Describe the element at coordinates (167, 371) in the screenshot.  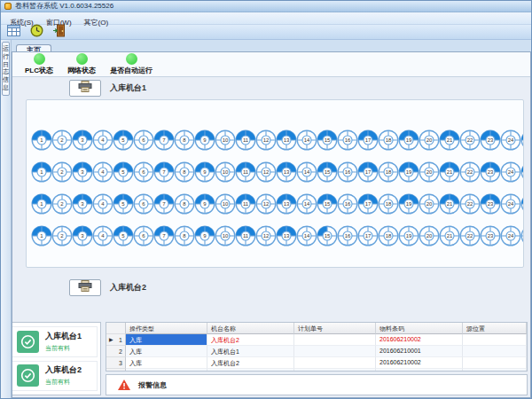
I see `cell-r4-c1` at that location.